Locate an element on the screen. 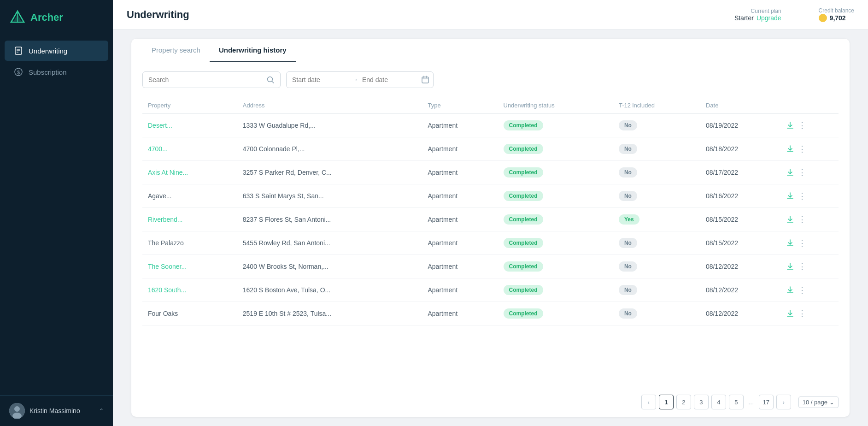 This screenshot has height=426, width=868. page-4-button: 4 is located at coordinates (719, 402).